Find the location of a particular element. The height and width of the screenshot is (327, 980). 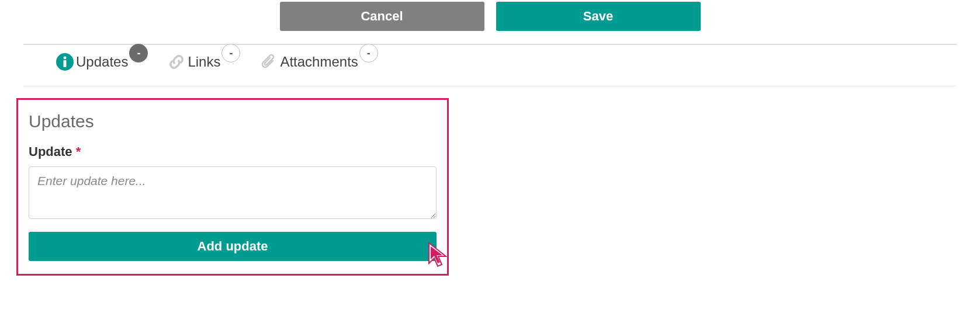

tab-attachments-badge: - is located at coordinates (369, 53).